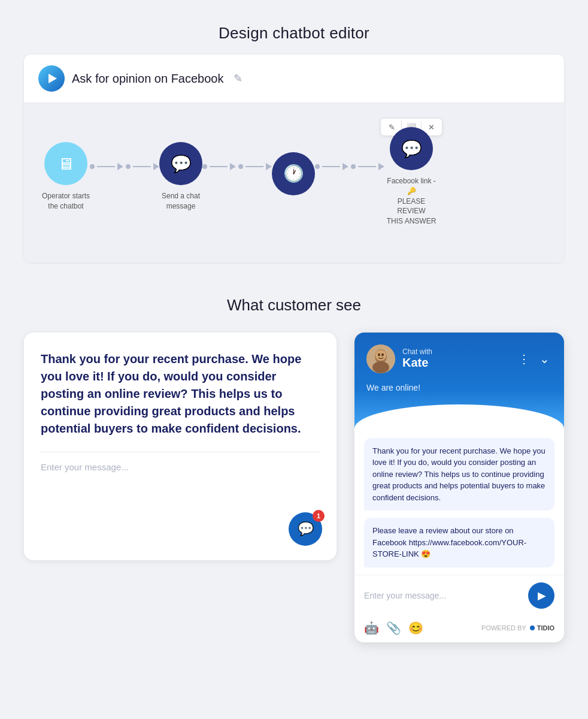 Image resolution: width=588 pixels, height=719 pixels. Describe the element at coordinates (294, 177) in the screenshot. I see `flow-row: 🖥 Operator startsthe chatbot 💬 Send a ch…` at that location.